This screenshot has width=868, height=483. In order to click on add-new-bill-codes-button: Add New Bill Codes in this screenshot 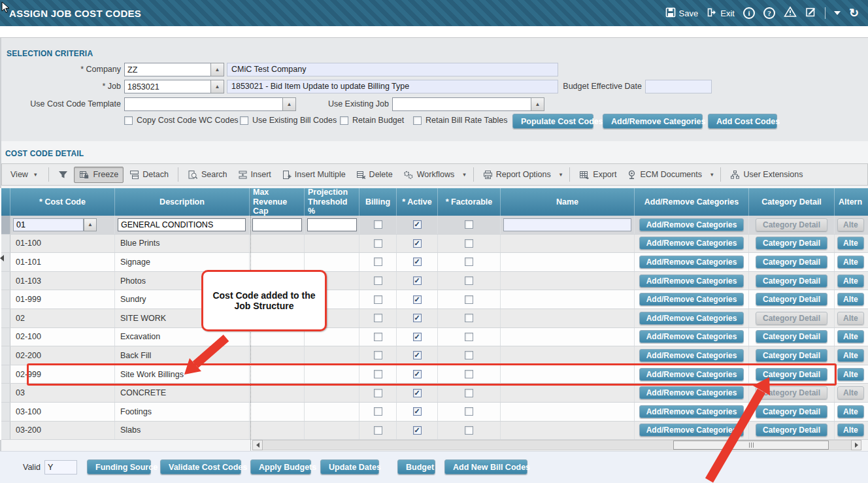, I will do `click(486, 467)`.